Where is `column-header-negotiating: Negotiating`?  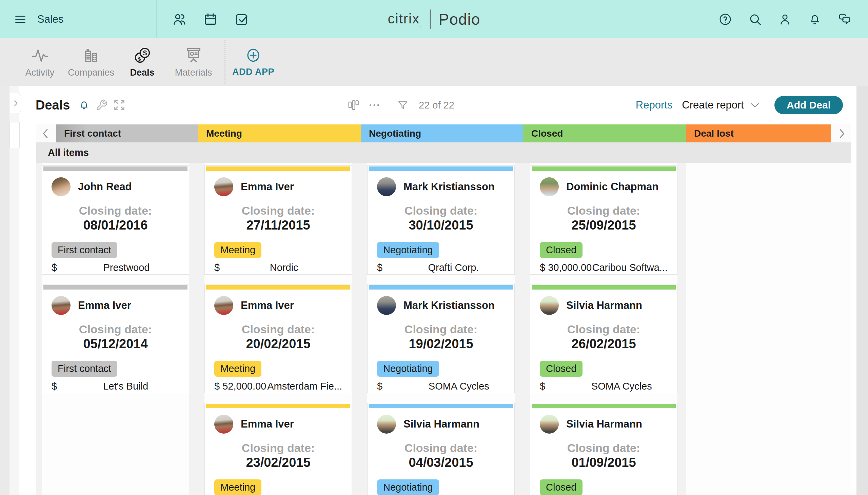 column-header-negotiating: Negotiating is located at coordinates (442, 133).